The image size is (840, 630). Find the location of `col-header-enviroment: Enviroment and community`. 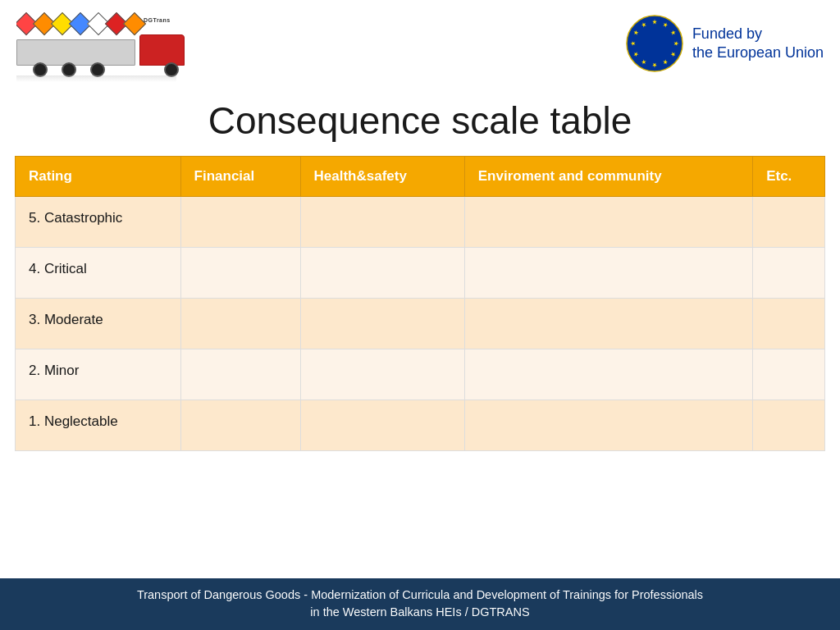

col-header-enviroment: Enviroment and community is located at coordinates (609, 177).